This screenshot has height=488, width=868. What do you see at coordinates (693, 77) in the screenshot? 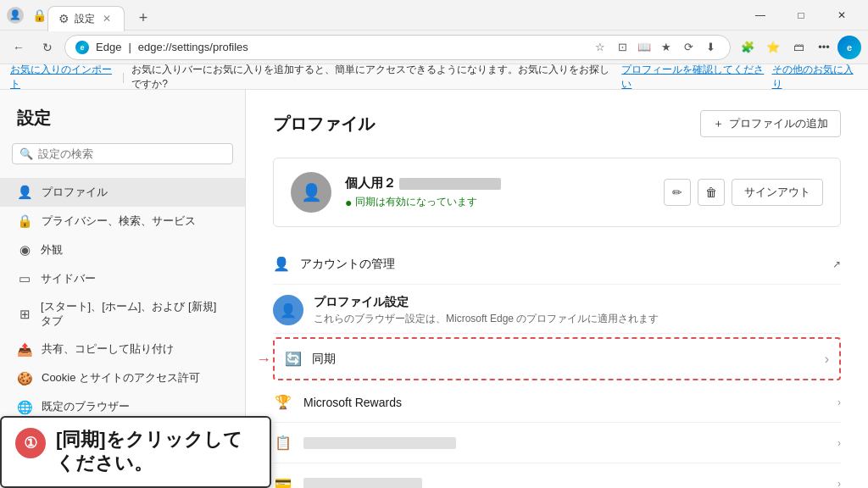
I see `infobar-link: プロフィールを確認してください` at bounding box center [693, 77].